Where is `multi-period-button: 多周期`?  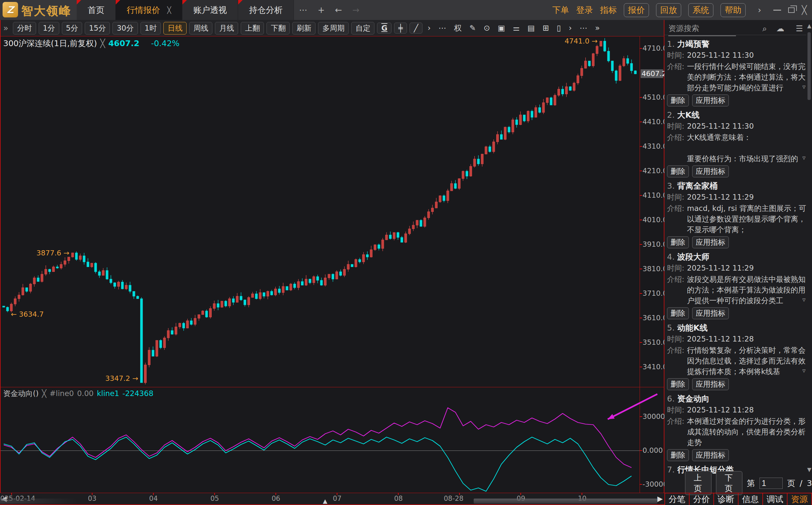
multi-period-button: 多周期 is located at coordinates (333, 28).